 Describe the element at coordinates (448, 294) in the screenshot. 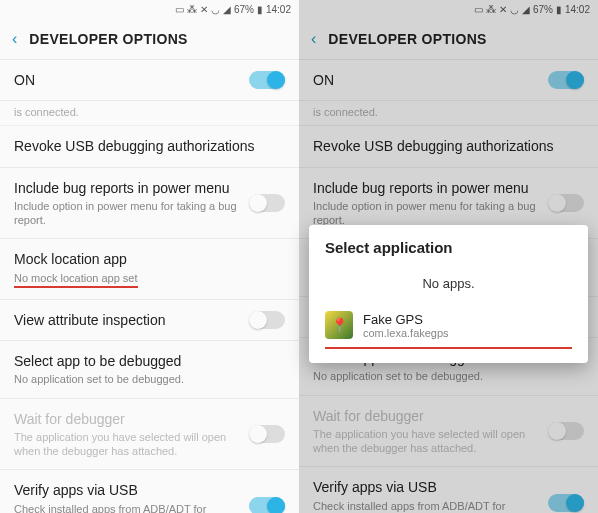

I see `select-application-dialog: Select application No apps. 📍 Fake GPS c…` at that location.